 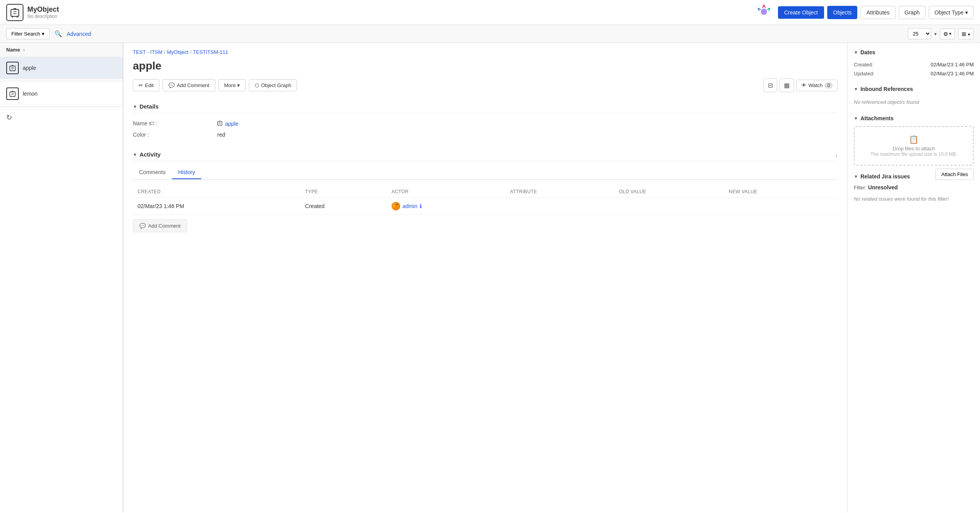 I want to click on activity-scroll-down-icon: ↓, so click(x=837, y=155).